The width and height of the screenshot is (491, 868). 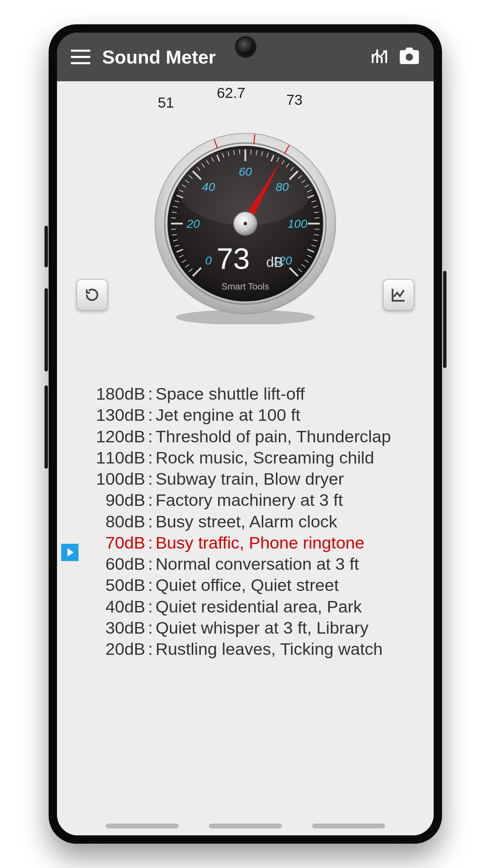 I want to click on nav-home, so click(x=245, y=826).